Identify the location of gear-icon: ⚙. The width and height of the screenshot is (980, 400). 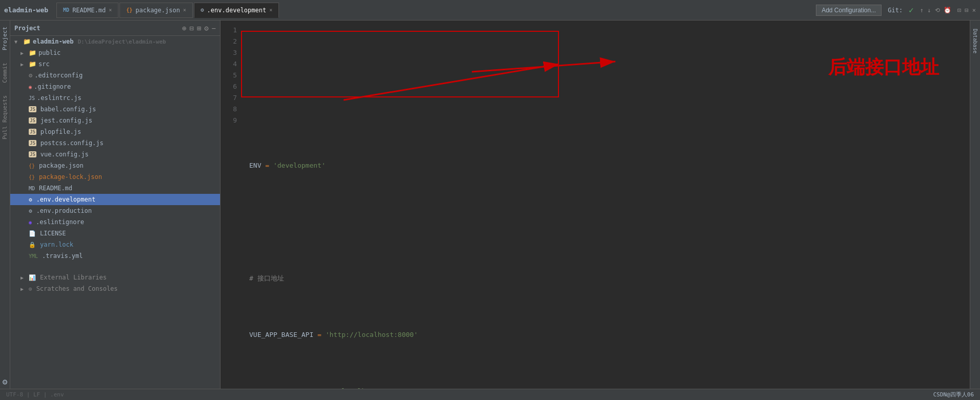
(206, 28).